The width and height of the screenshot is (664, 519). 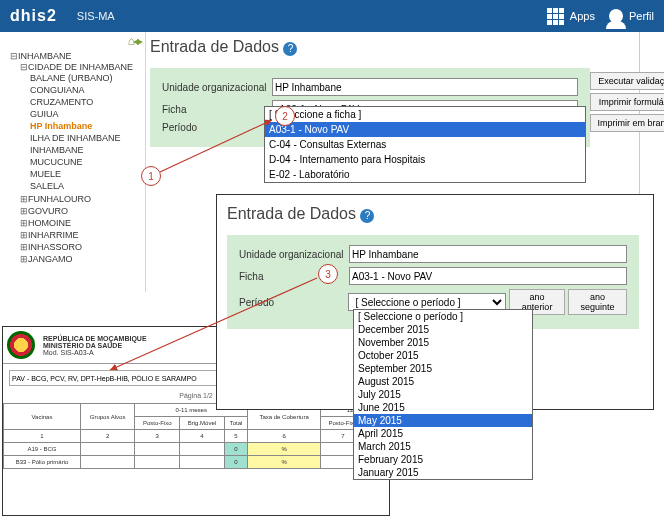 What do you see at coordinates (443, 394) in the screenshot?
I see `dropdown-option: July 2015` at bounding box center [443, 394].